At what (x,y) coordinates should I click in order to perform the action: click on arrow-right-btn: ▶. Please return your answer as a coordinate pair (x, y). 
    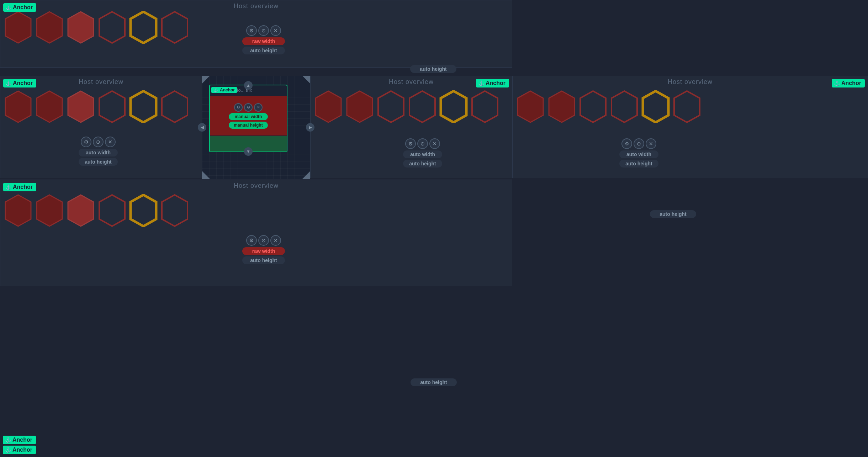
    Looking at the image, I should click on (310, 127).